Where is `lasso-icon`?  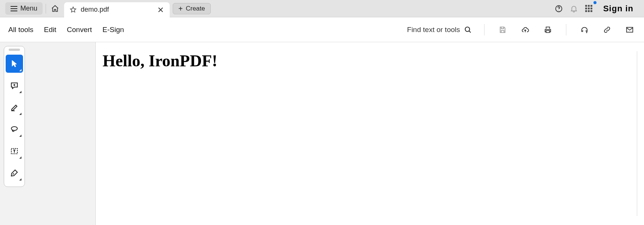 lasso-icon is located at coordinates (14, 129).